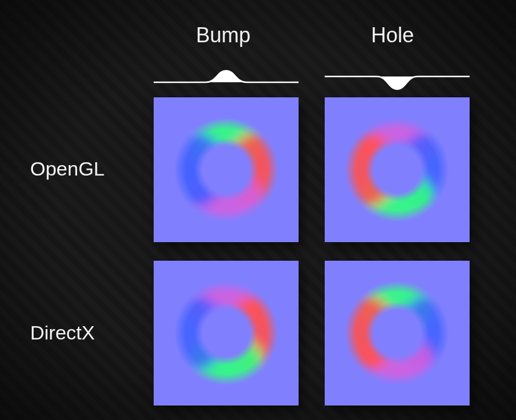  What do you see at coordinates (393, 35) in the screenshot?
I see `column-header-hole: Hole` at bounding box center [393, 35].